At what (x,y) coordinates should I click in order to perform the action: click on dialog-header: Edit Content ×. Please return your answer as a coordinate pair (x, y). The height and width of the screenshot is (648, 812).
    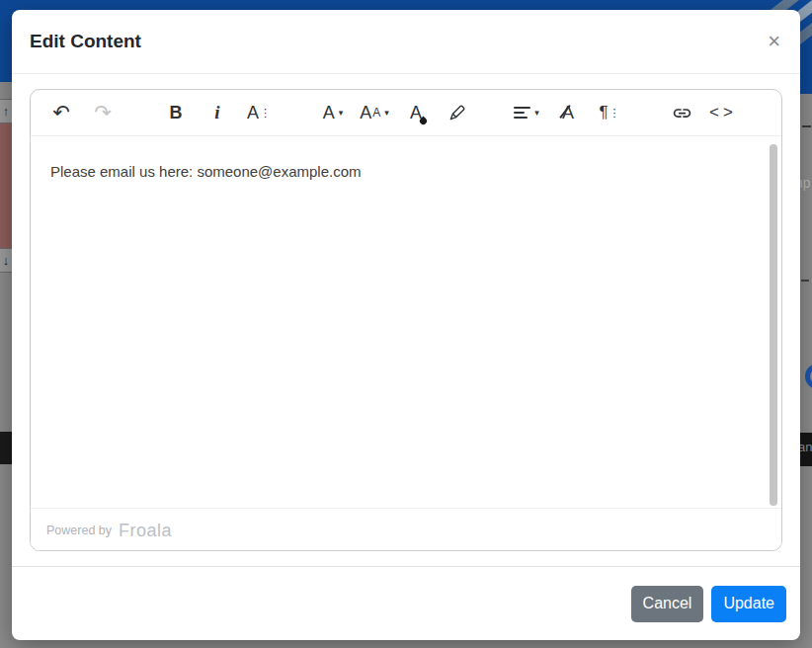
    Looking at the image, I should click on (406, 41).